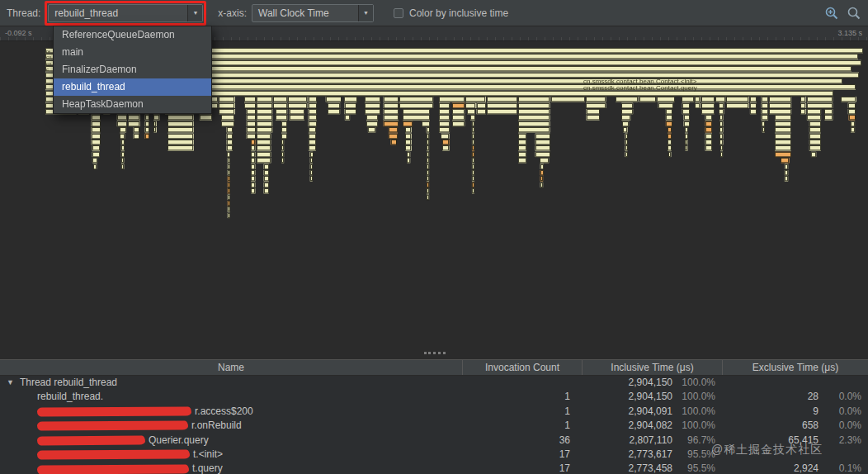 The image size is (868, 474). I want to click on row-exclusive-pct: 2.3%, so click(843, 441).